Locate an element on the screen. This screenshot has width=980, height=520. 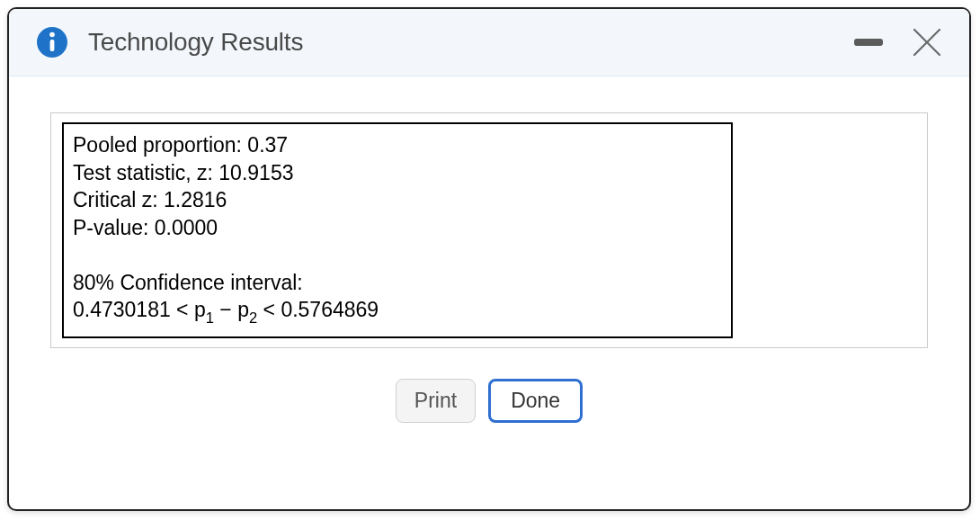
line-test-statistic: Test statistic, z: 10.9153 is located at coordinates (397, 173).